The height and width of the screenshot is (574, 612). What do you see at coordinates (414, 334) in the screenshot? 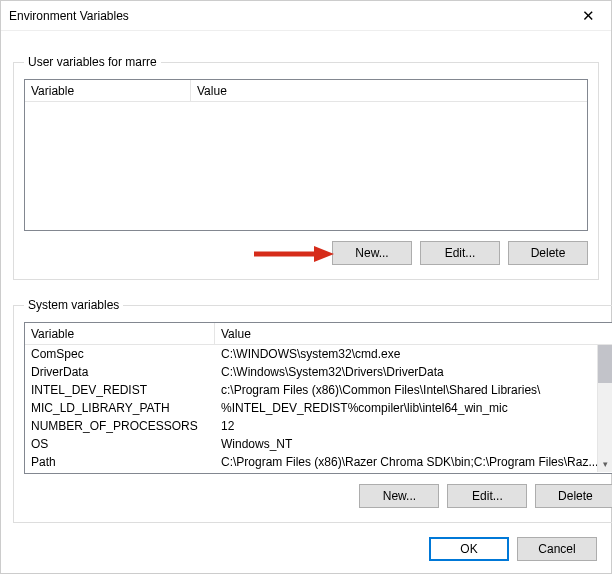
I see `system-col-value: Value` at bounding box center [414, 334].